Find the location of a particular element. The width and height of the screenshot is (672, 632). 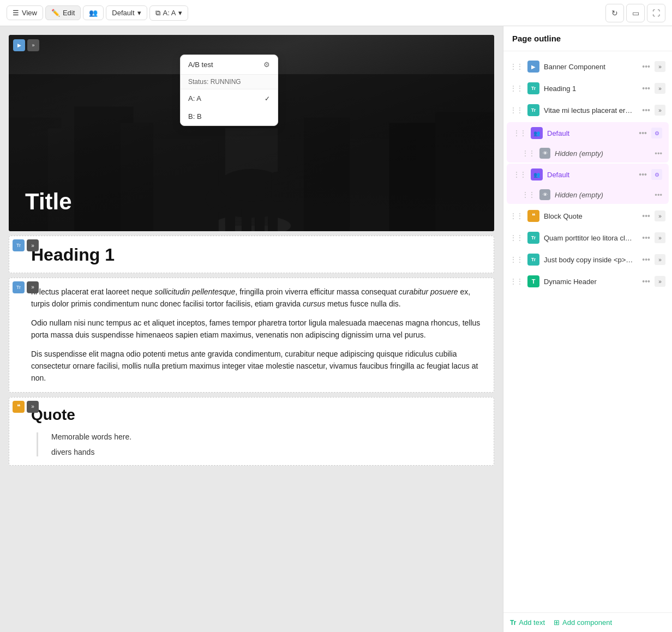

quote-block-handle: ❝ » is located at coordinates (26, 407).